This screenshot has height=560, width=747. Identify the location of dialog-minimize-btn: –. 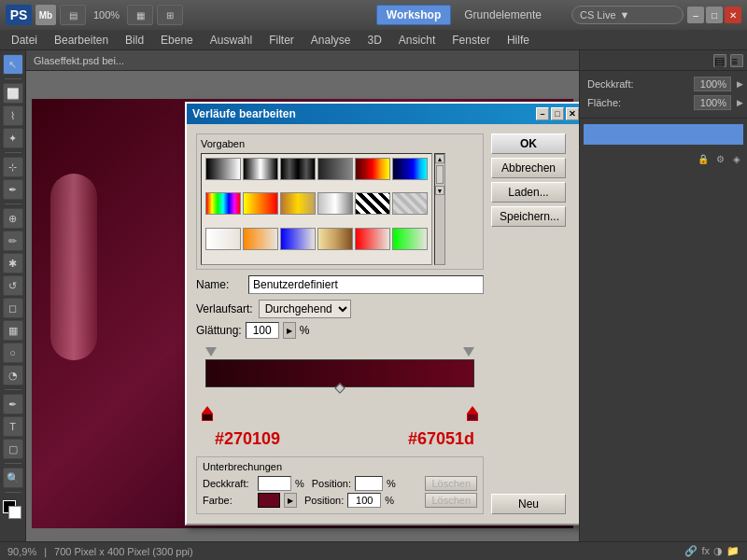
(543, 114).